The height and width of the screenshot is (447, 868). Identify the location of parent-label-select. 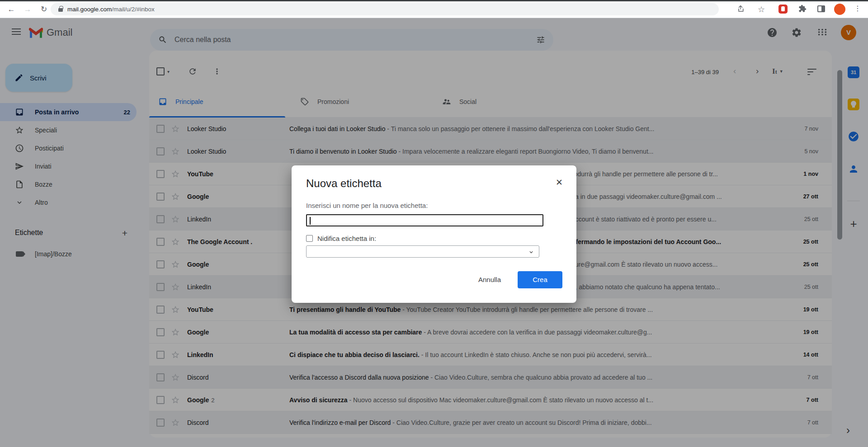
(423, 251).